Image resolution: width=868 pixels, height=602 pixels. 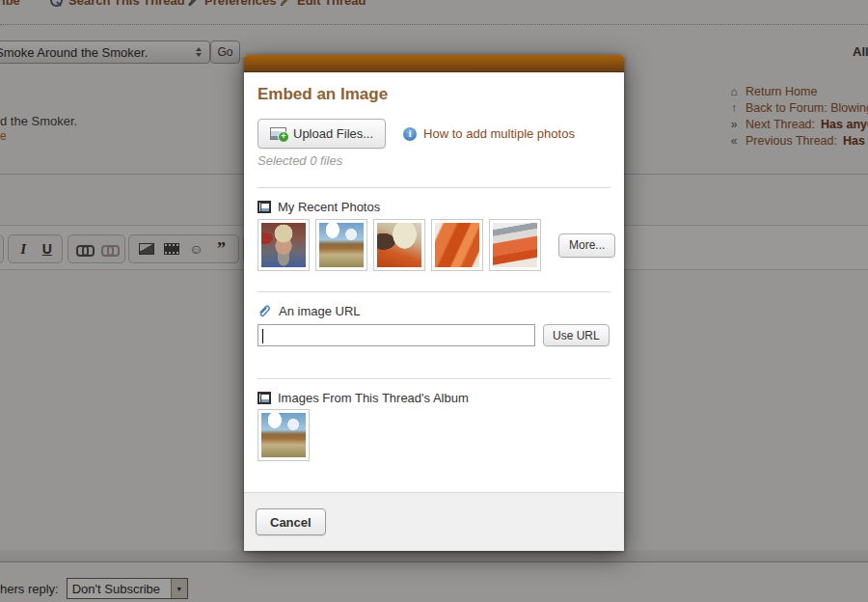 What do you see at coordinates (329, 206) in the screenshot?
I see `recent-photos-label: My Recent Photos` at bounding box center [329, 206].